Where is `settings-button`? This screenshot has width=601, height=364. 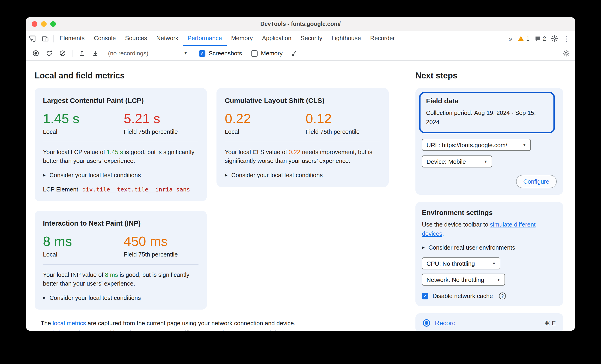
settings-button is located at coordinates (555, 39).